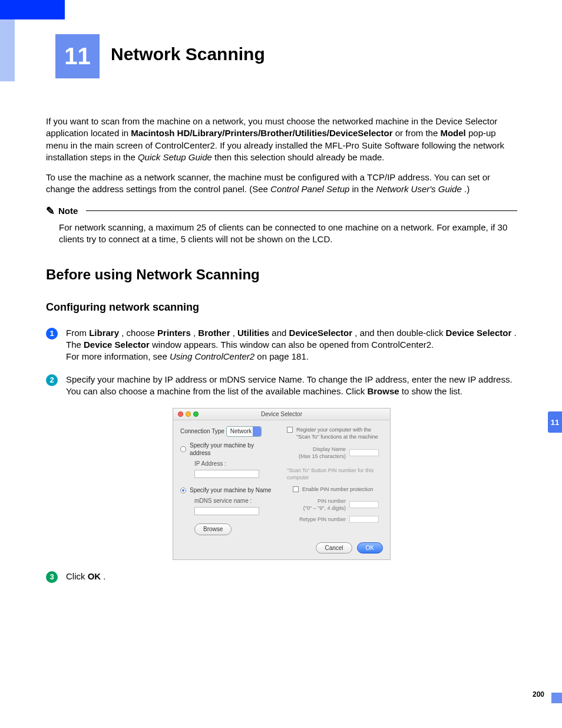 The height and width of the screenshot is (728, 562). What do you see at coordinates (282, 139) in the screenshot?
I see `intro-para-1: If you want to scan from the machine on …` at bounding box center [282, 139].